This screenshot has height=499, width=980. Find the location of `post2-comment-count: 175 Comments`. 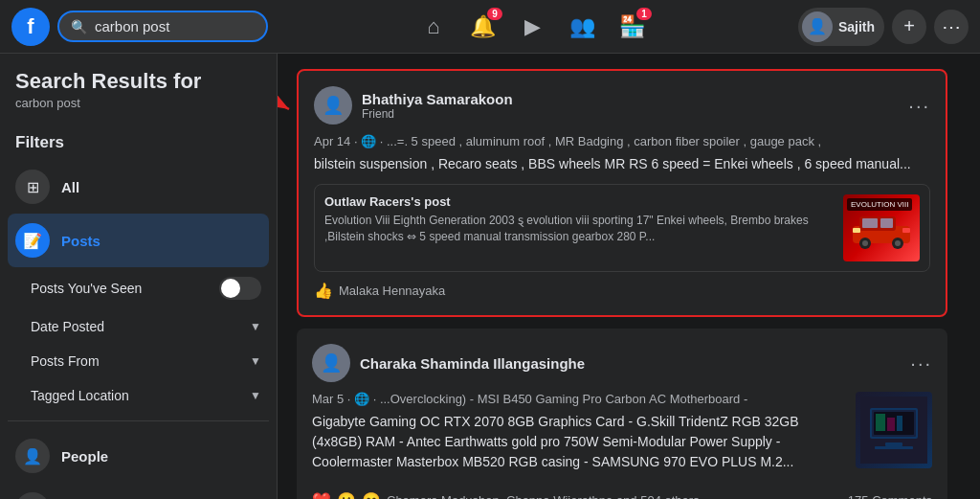

post2-comment-count: 175 Comments is located at coordinates (890, 496).